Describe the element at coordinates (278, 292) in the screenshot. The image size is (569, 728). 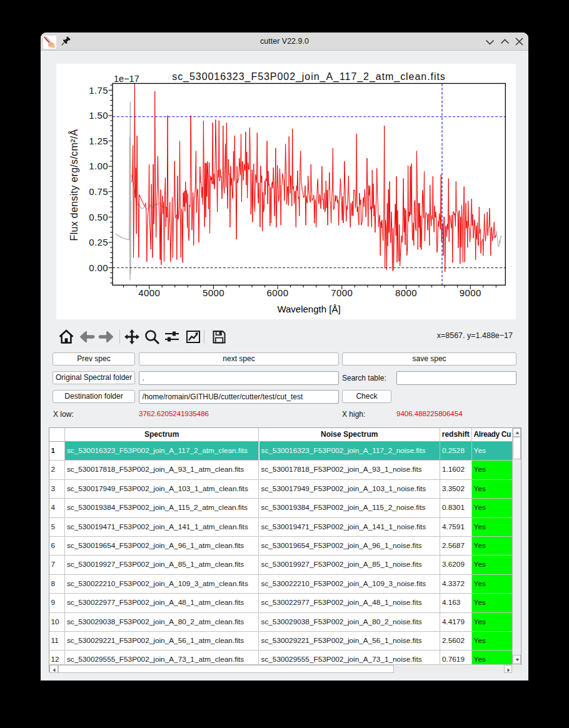
I see `svg-text: 6000` at that location.